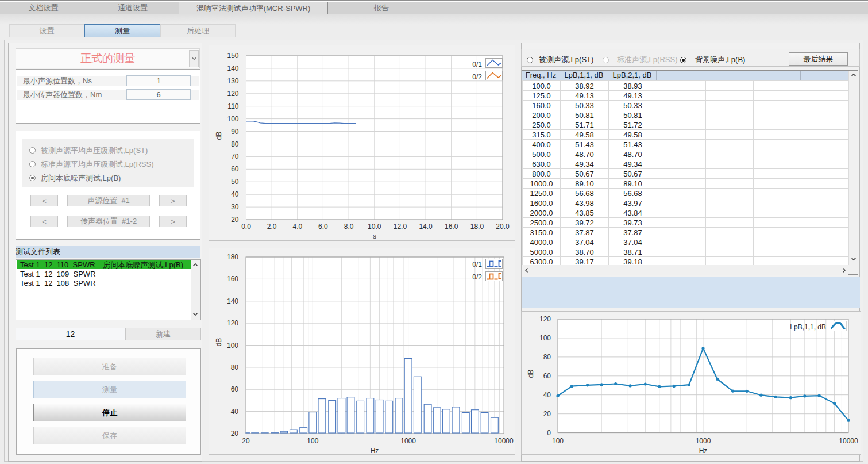 The image size is (868, 464). Describe the element at coordinates (233, 257) in the screenshot. I see `svg-text: 180` at that location.